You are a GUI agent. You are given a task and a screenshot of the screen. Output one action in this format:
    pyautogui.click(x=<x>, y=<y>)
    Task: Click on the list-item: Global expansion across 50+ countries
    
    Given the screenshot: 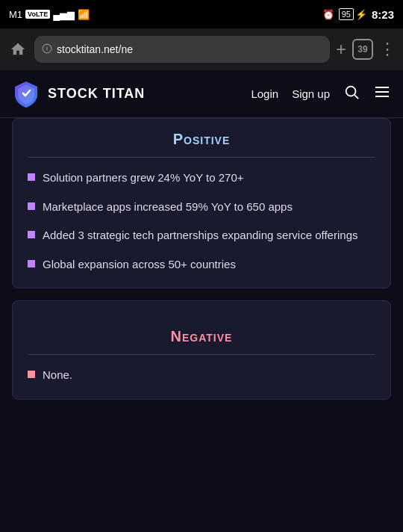 What is the action you would take?
    pyautogui.click(x=202, y=265)
    